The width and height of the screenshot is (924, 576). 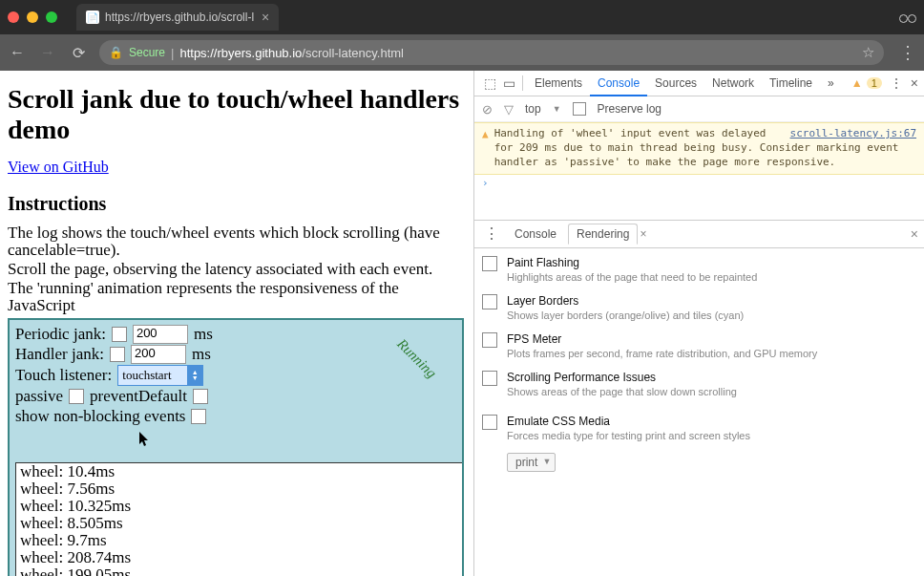 What do you see at coordinates (490, 422) in the screenshot?
I see `emulate-css-media-checkbox` at bounding box center [490, 422].